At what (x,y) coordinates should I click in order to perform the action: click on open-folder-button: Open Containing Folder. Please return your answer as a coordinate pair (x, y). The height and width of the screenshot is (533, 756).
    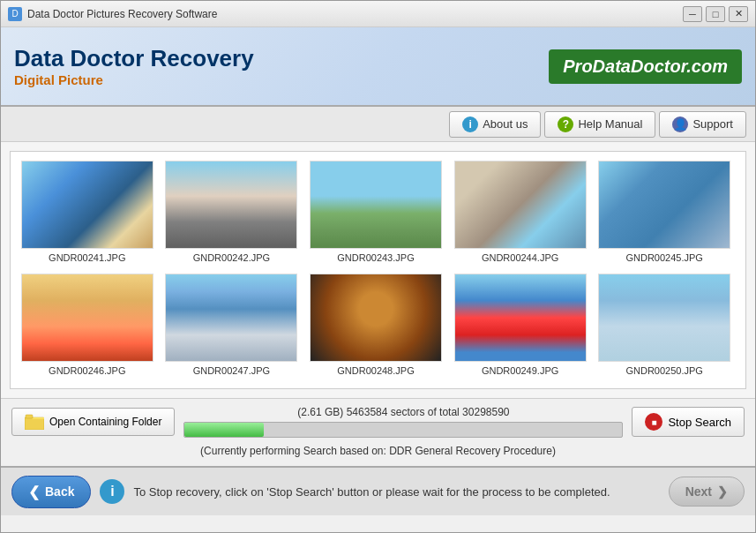
    Looking at the image, I should click on (94, 422).